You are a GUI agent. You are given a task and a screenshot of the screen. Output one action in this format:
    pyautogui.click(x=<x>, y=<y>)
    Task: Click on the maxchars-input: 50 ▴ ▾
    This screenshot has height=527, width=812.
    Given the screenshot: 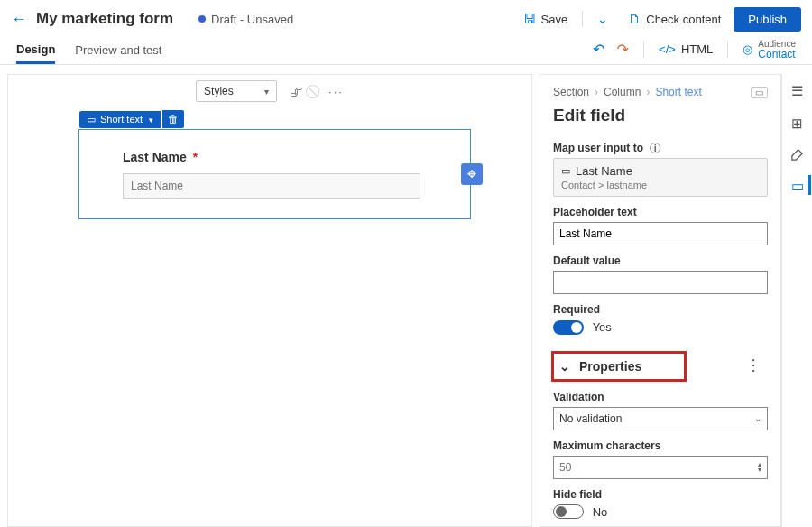 What is the action you would take?
    pyautogui.click(x=660, y=467)
    